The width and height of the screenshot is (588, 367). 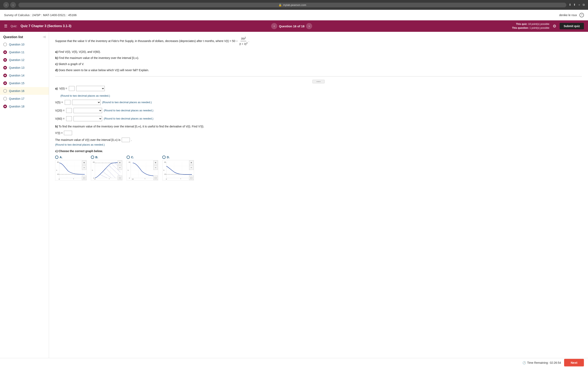 What do you see at coordinates (5, 67) in the screenshot?
I see `q13-radio` at bounding box center [5, 67].